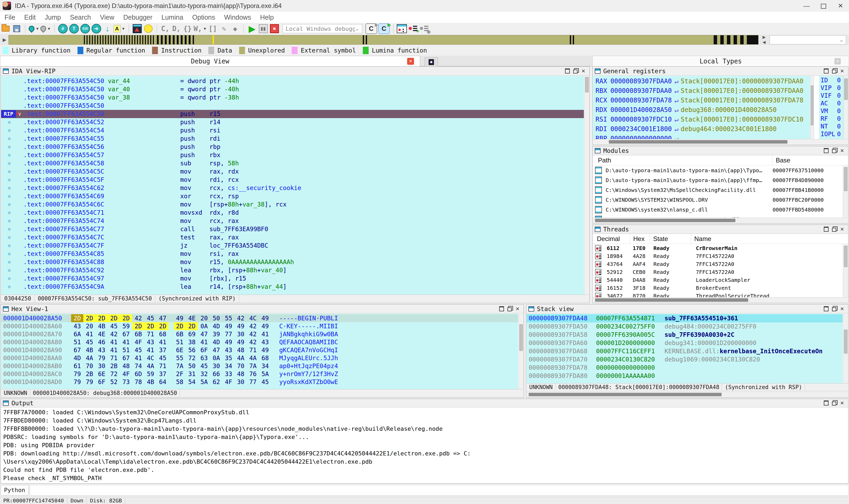 The height and width of the screenshot is (504, 849). I want to click on modules-header: Path Base, so click(721, 160).